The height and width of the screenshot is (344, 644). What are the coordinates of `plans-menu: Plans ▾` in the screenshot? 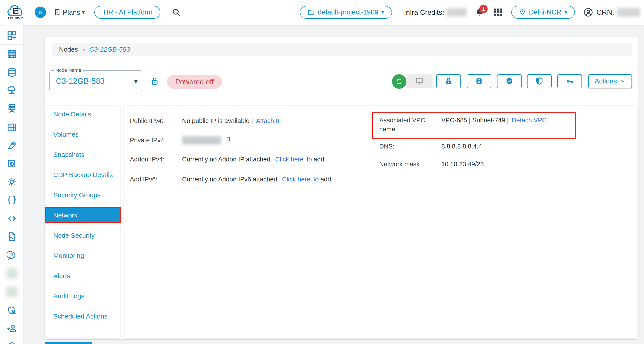 It's located at (69, 13).